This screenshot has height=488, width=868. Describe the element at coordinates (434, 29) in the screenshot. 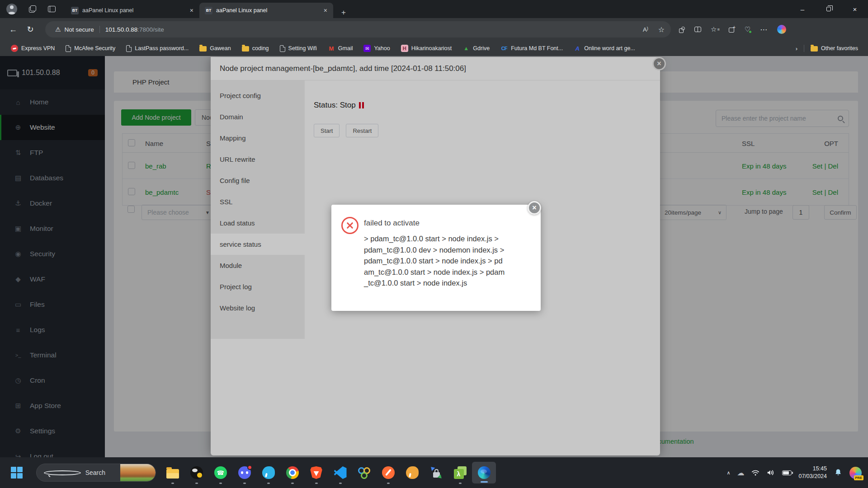

I see `browser-toolbar: ← ↻ ⚠ Not secure 101.50.0.88 :7800/site …` at that location.